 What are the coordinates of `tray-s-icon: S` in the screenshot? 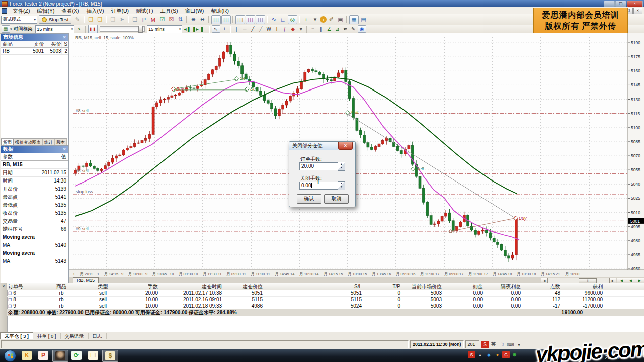 It's located at (472, 355).